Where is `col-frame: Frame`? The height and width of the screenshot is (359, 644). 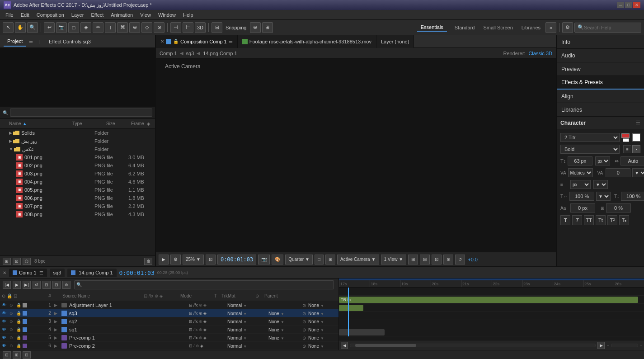
col-frame: Frame is located at coordinates (137, 124).